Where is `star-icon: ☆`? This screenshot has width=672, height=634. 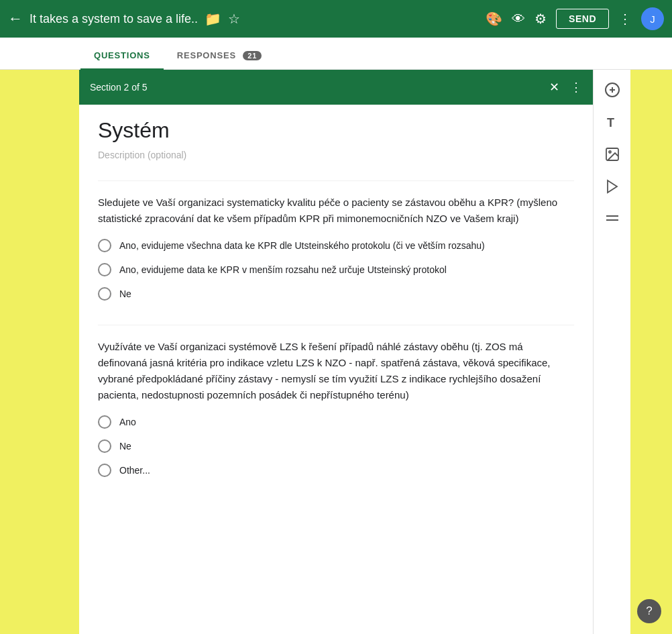
star-icon: ☆ is located at coordinates (234, 19).